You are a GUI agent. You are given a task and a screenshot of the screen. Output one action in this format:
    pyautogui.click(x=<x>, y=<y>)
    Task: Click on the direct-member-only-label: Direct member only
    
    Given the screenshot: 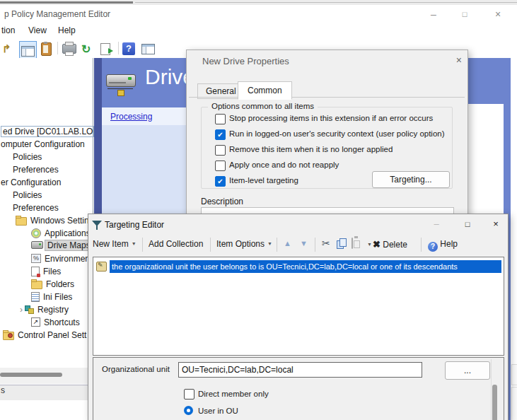 What is the action you would take?
    pyautogui.click(x=233, y=394)
    